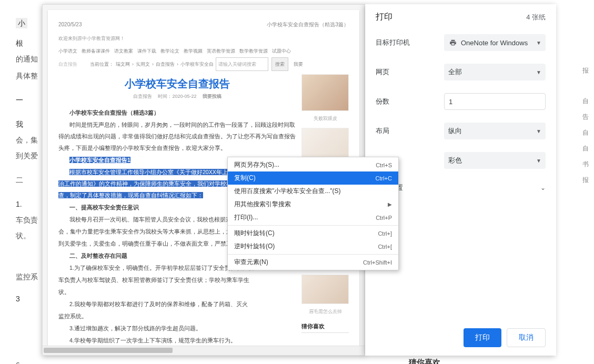 The height and width of the screenshot is (364, 594). I want to click on article-title: 小学校车安全自查报告, so click(177, 84).